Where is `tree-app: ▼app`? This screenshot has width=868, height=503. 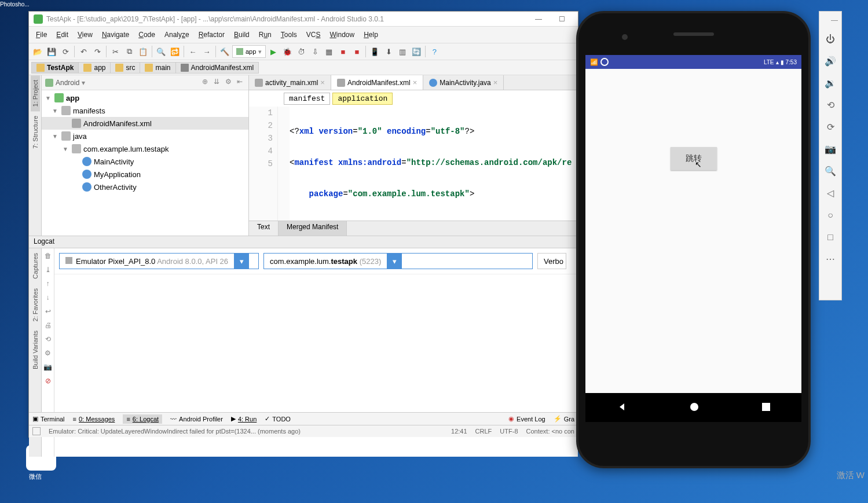
tree-app: ▼app is located at coordinates (145, 98).